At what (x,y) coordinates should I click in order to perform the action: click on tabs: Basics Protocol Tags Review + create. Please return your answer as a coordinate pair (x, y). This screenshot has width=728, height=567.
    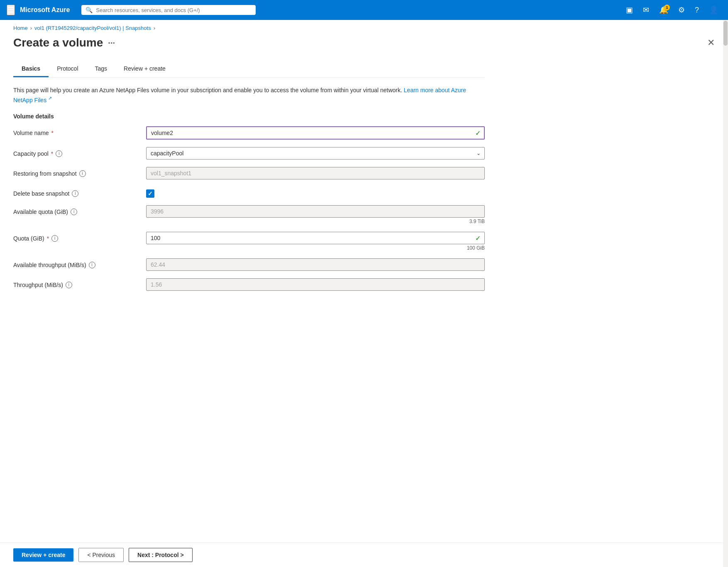
    Looking at the image, I should click on (249, 69).